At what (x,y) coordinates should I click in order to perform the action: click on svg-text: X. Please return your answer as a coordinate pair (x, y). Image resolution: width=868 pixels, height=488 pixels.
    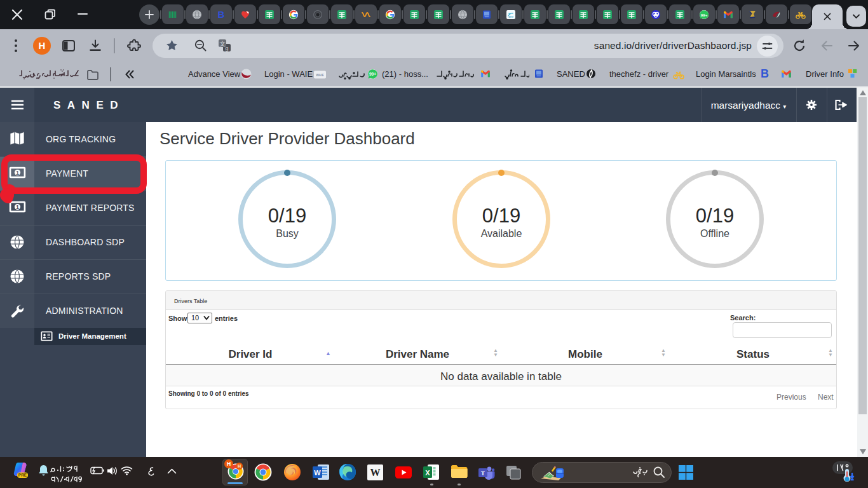
    Looking at the image, I should click on (428, 473).